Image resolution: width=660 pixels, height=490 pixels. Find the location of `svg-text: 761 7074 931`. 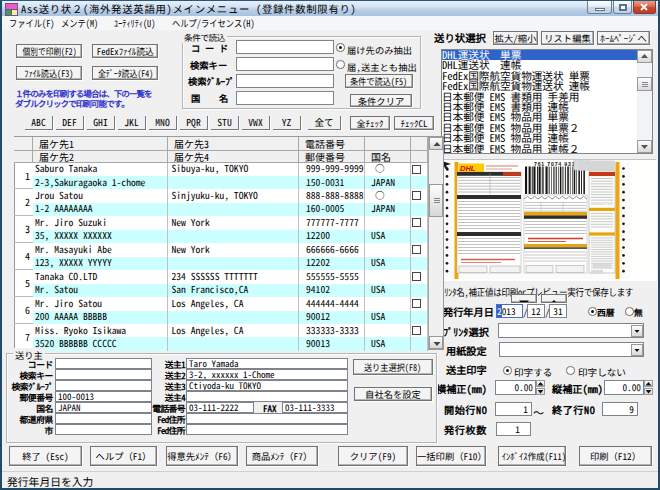

svg-text: 761 7074 931 is located at coordinates (554, 164).